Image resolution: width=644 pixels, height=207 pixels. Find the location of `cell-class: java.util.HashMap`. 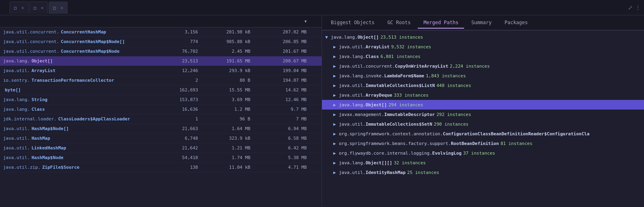

cell-class: java.util.HashMap is located at coordinates (84, 139).